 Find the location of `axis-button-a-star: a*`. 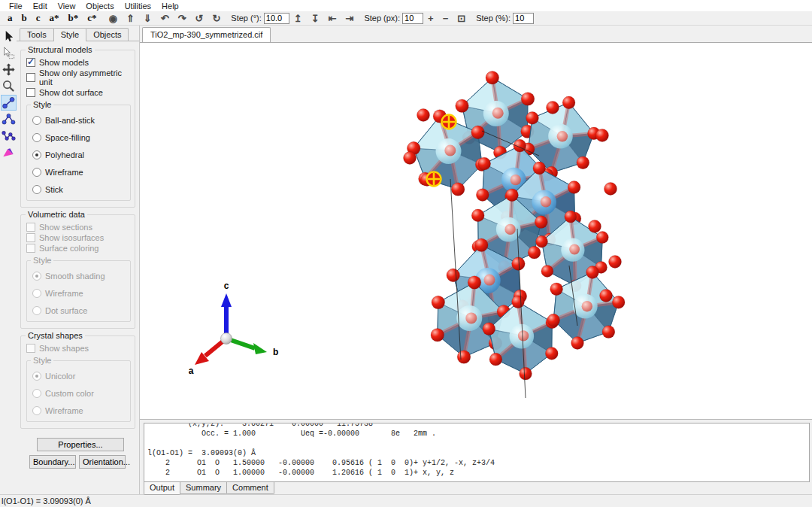

axis-button-a-star: a* is located at coordinates (54, 18).